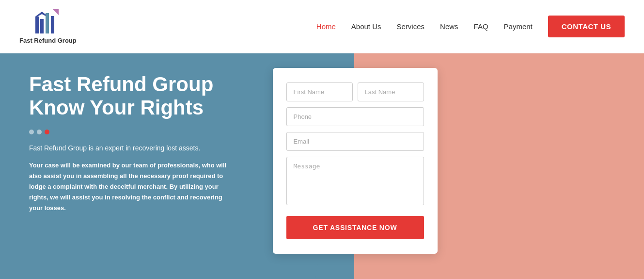 The width and height of the screenshot is (644, 279). What do you see at coordinates (320, 92) in the screenshot?
I see `first-name-input` at bounding box center [320, 92].